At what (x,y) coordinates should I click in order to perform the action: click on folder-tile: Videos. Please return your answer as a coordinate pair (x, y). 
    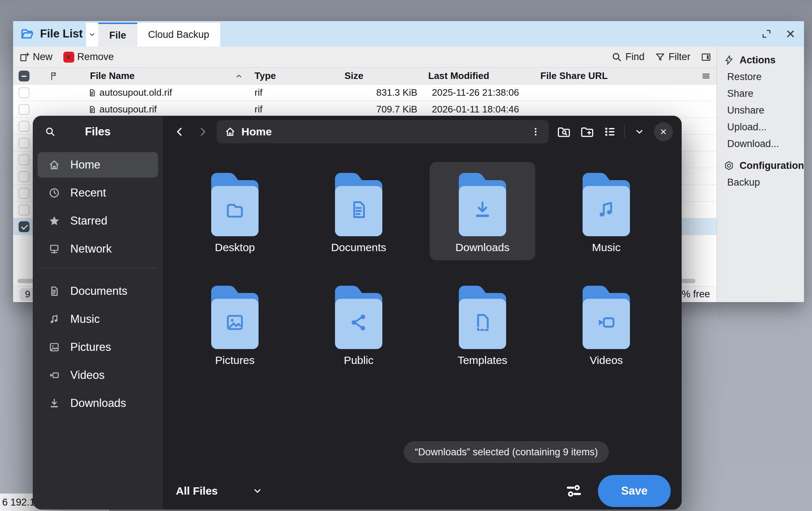
    Looking at the image, I should click on (606, 324).